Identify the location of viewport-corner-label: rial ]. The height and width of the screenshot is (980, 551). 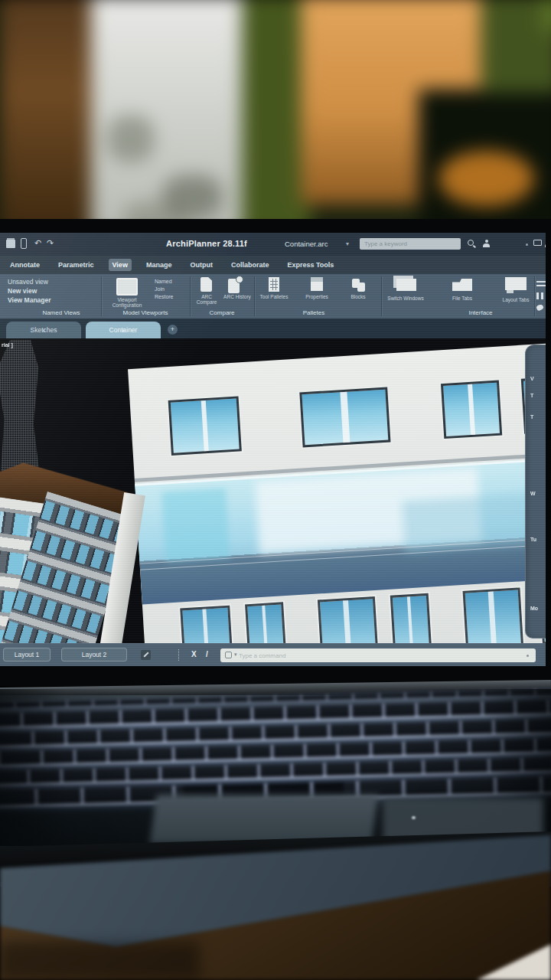
(8, 345).